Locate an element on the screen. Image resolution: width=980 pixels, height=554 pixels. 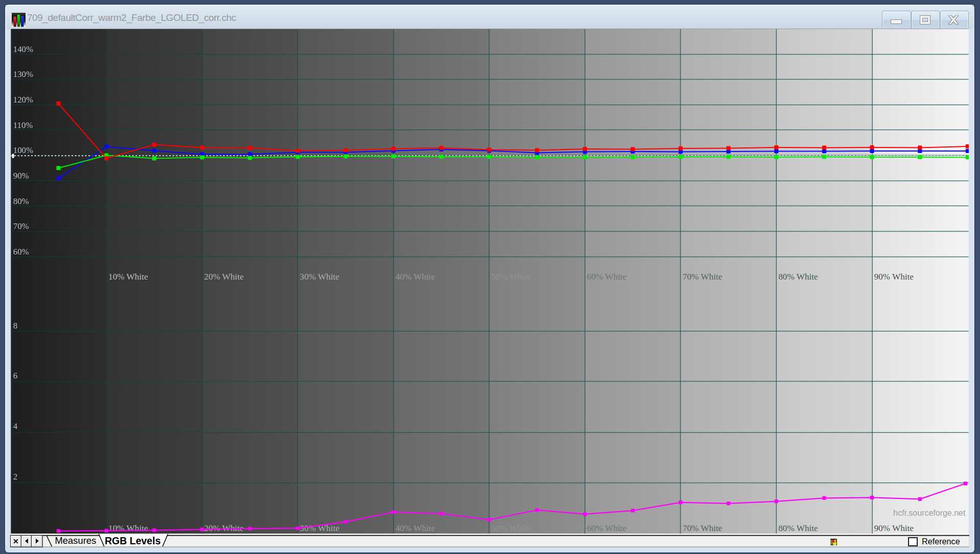
svg-text: 4 is located at coordinates (15, 426).